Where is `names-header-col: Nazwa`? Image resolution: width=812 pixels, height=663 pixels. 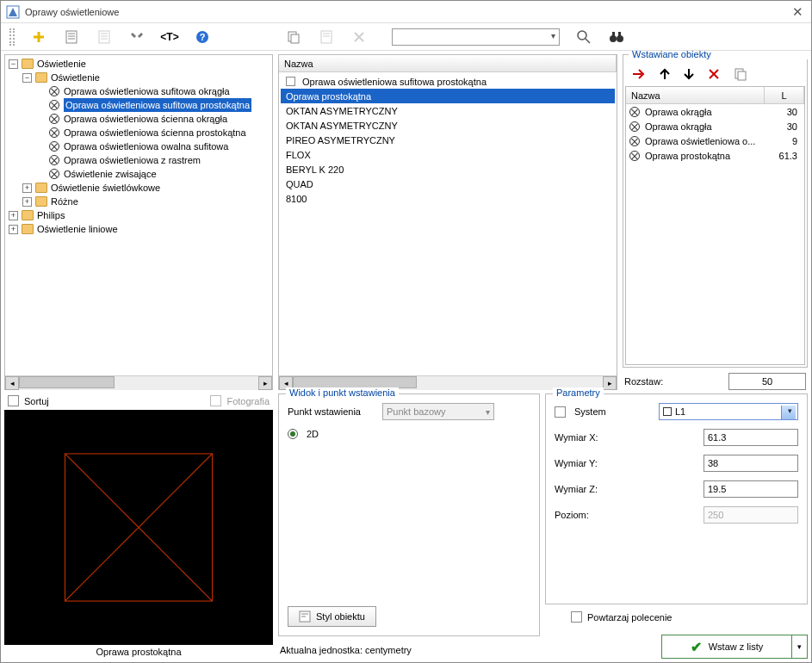 names-header-col: Nazwa is located at coordinates (448, 64).